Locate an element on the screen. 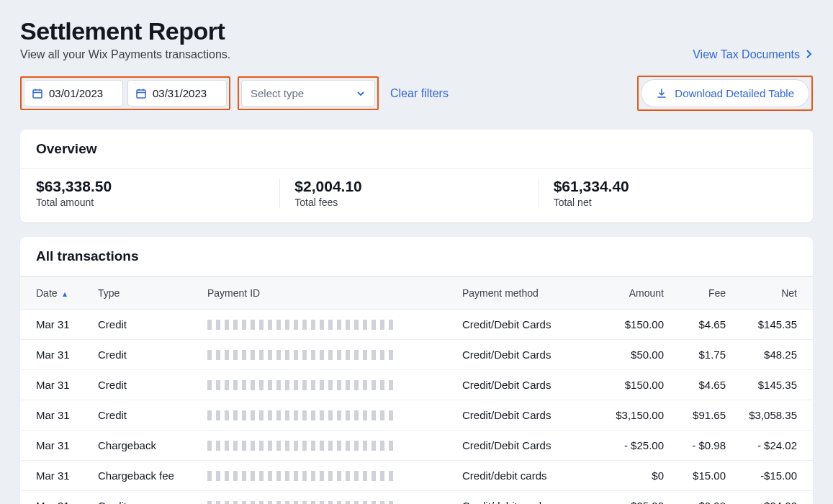  column-header-type: Type is located at coordinates (153, 293).